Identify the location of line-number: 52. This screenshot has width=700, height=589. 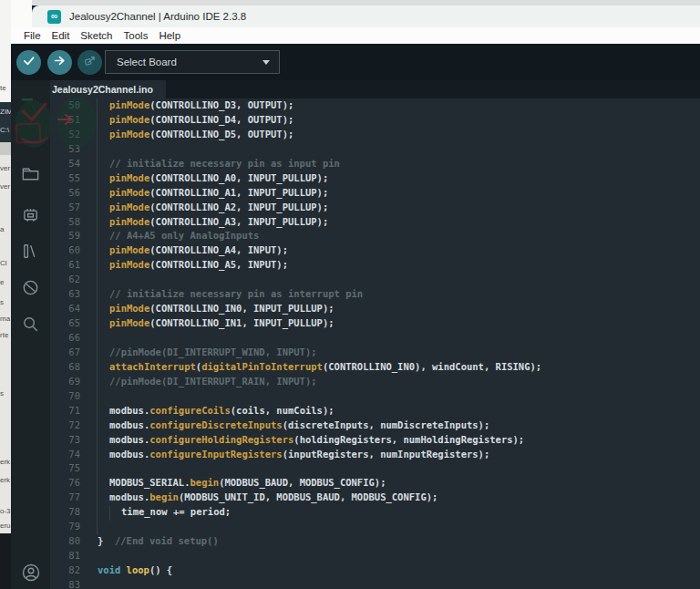
(66, 135).